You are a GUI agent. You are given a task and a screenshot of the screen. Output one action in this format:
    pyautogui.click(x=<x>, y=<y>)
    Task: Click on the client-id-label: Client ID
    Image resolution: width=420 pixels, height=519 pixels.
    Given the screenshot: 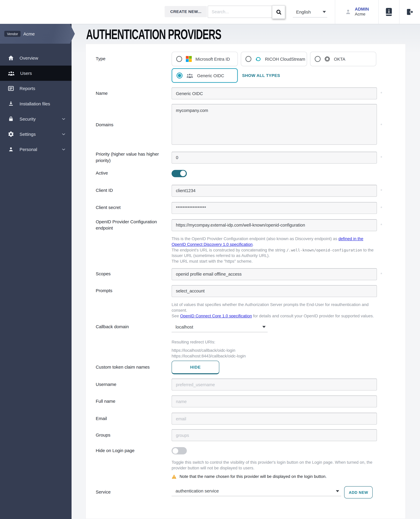 What is the action you would take?
    pyautogui.click(x=134, y=191)
    